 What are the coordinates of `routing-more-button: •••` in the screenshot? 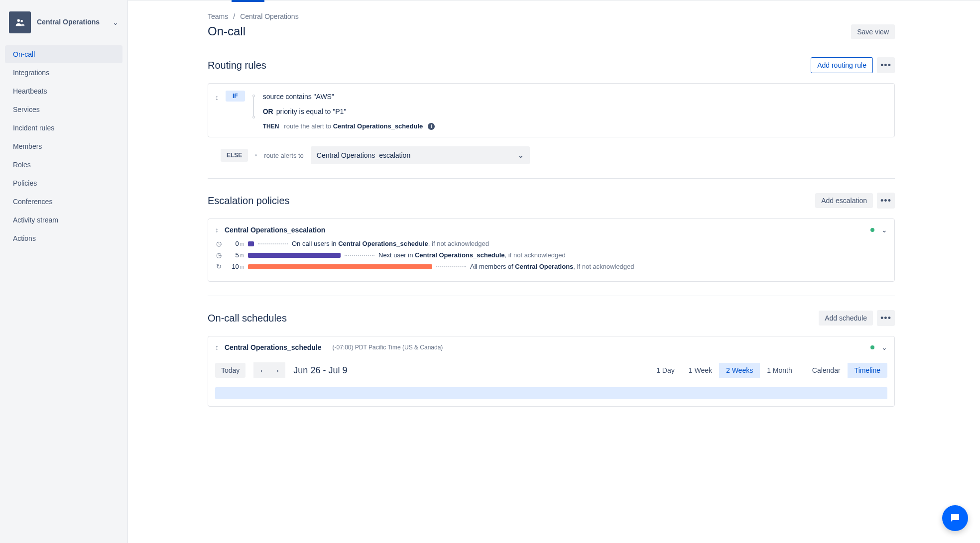 It's located at (886, 65).